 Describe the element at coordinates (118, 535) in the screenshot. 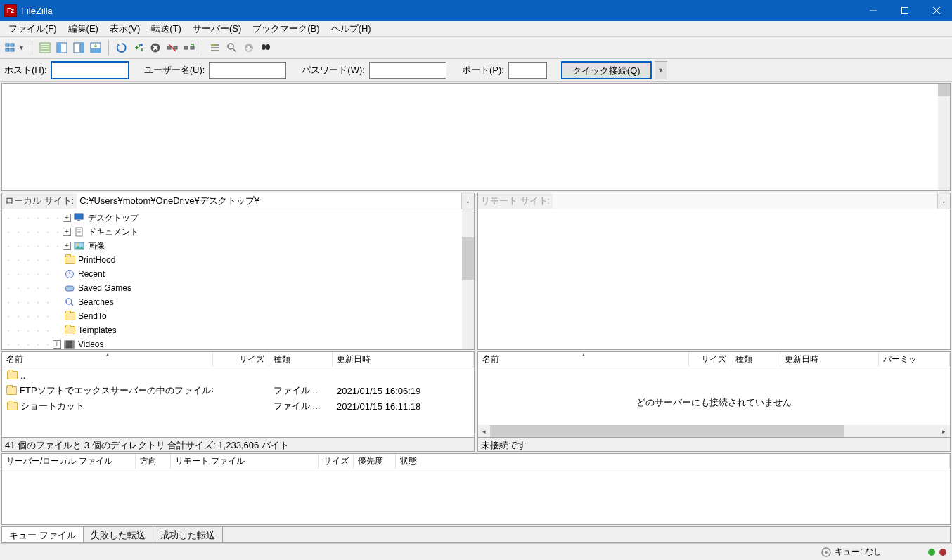

I see `tab-failed: 失敗した転送` at that location.